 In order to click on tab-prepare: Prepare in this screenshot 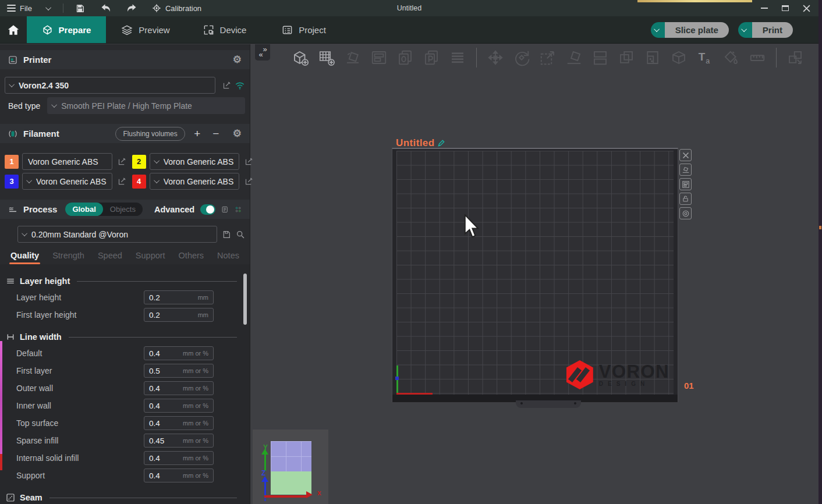, I will do `click(66, 30)`.